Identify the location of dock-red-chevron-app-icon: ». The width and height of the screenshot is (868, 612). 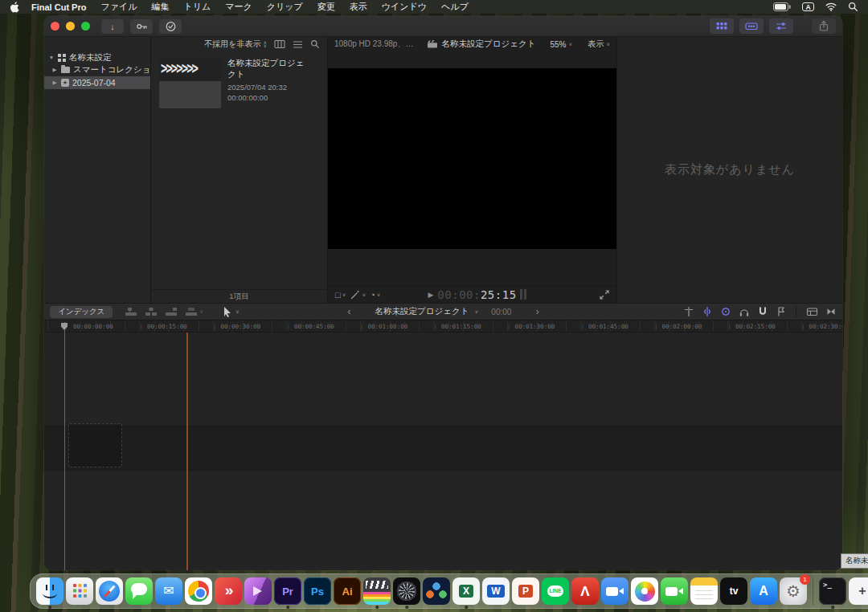
(228, 591).